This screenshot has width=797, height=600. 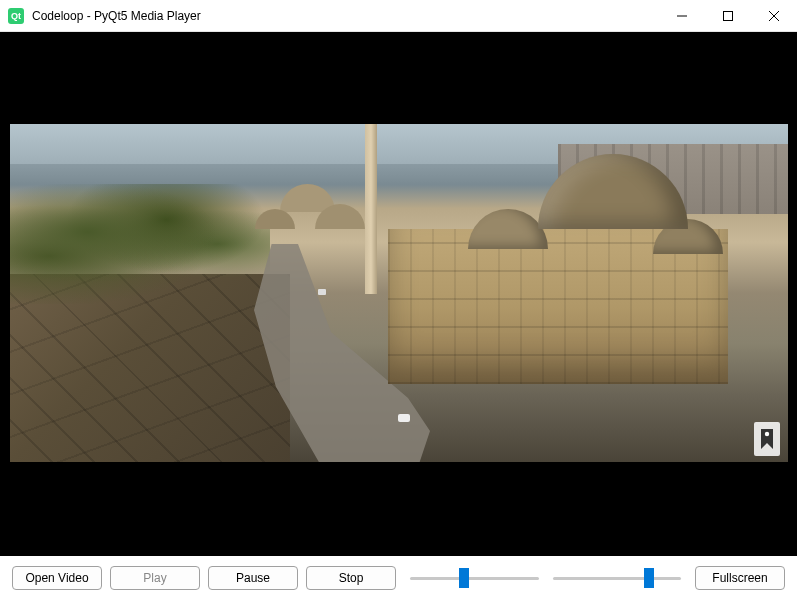 I want to click on pause-button: Pause, so click(x=253, y=578).